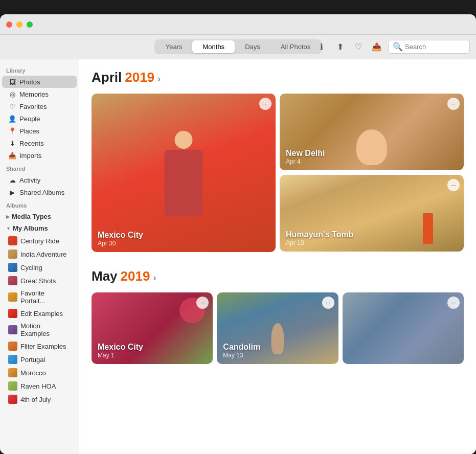 Image resolution: width=476 pixels, height=454 pixels. What do you see at coordinates (104, 276) in the screenshot?
I see `month-label: May` at bounding box center [104, 276].